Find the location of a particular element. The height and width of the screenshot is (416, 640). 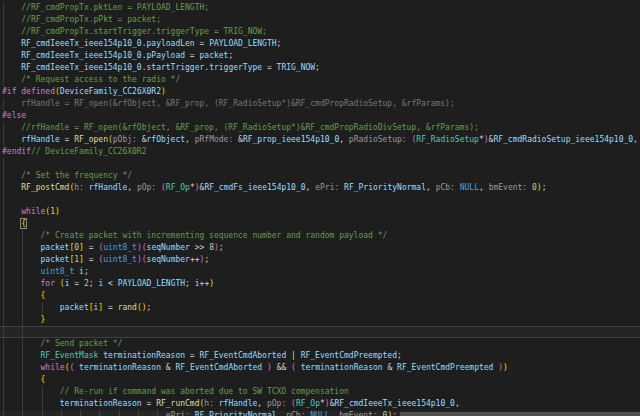

code-token: DeviceFamily_CC26X0R2 is located at coordinates (110, 92).